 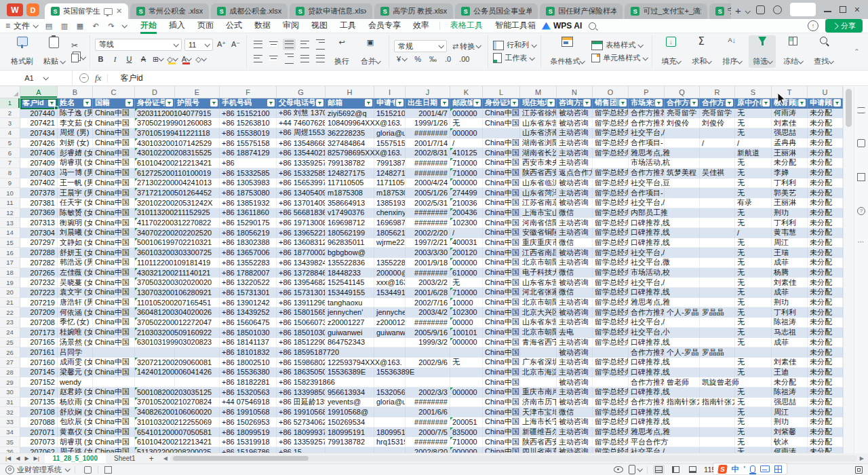 I want to click on row-header-5: 5, so click(x=10, y=144).